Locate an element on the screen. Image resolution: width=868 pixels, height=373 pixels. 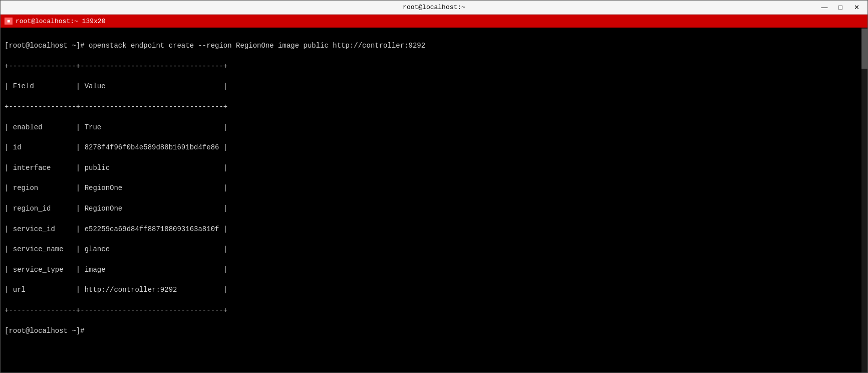
row-3: | region | RegionOne | is located at coordinates (116, 188).